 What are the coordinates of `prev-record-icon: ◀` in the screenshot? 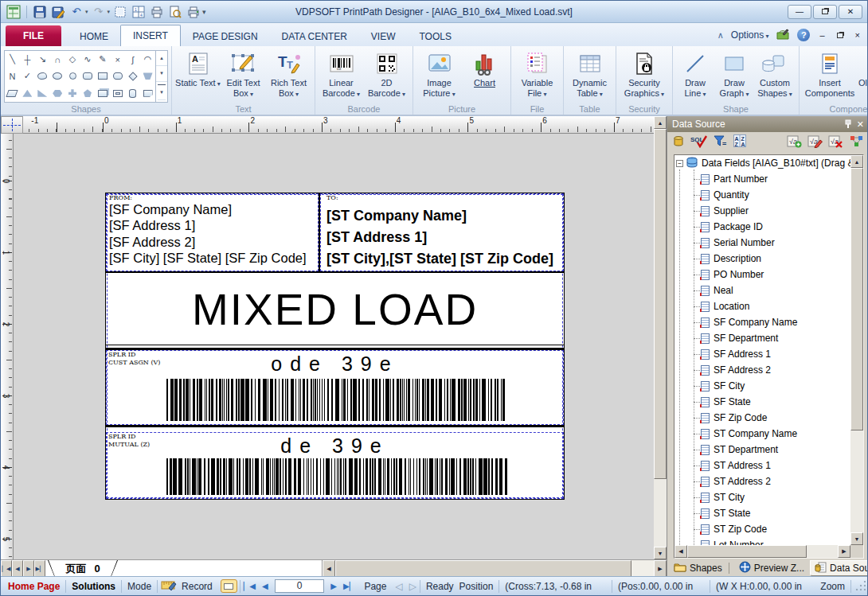 It's located at (265, 586).